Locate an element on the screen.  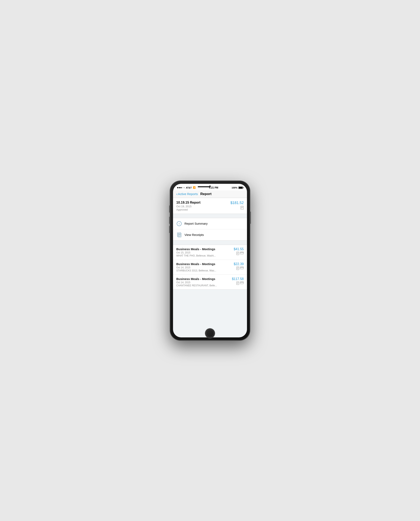
battery-percent: 100% is located at coordinates (235, 188).